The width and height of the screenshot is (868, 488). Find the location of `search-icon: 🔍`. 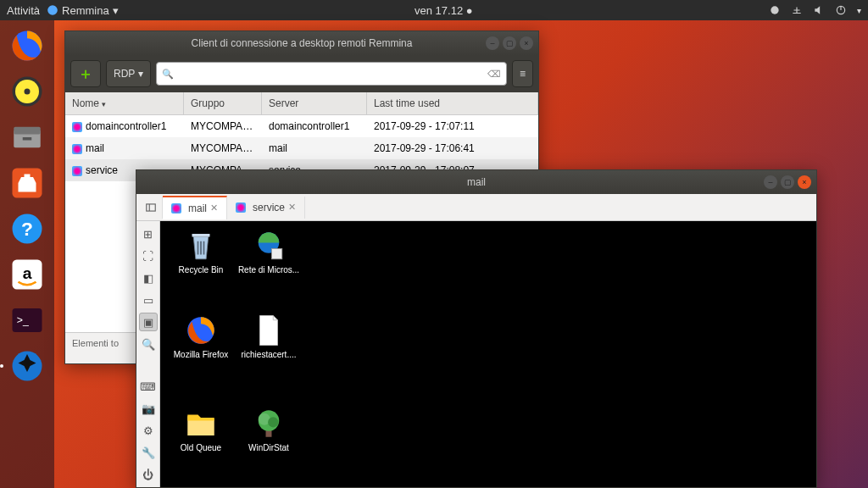

search-icon: 🔍 is located at coordinates (168, 75).